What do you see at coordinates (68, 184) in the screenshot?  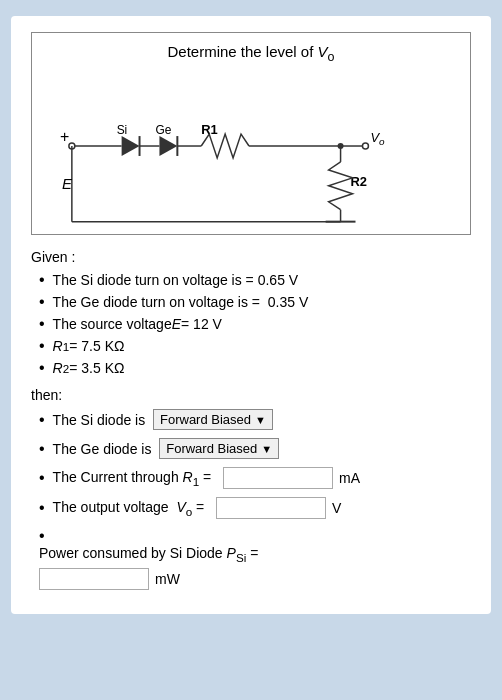 I see `svg-text: E` at bounding box center [68, 184].